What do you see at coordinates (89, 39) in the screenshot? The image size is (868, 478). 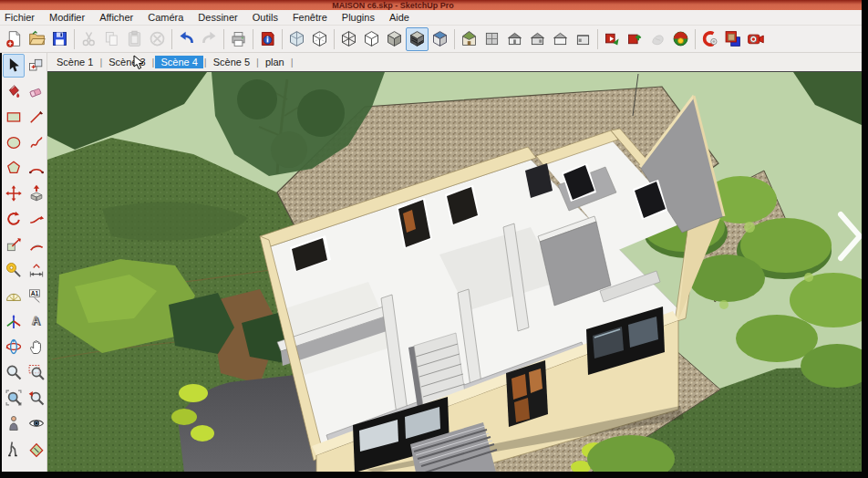 I see `cut-button` at bounding box center [89, 39].